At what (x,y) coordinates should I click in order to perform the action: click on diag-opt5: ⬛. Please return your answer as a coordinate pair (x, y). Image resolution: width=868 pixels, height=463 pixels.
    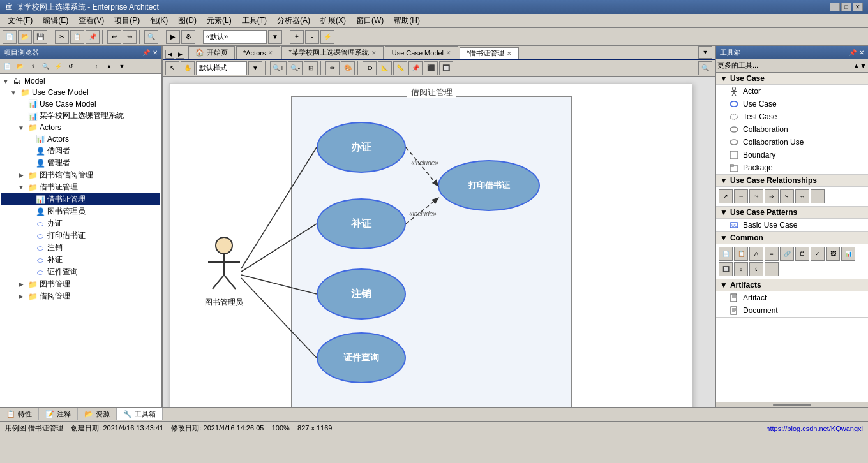
    Looking at the image, I should click on (431, 68).